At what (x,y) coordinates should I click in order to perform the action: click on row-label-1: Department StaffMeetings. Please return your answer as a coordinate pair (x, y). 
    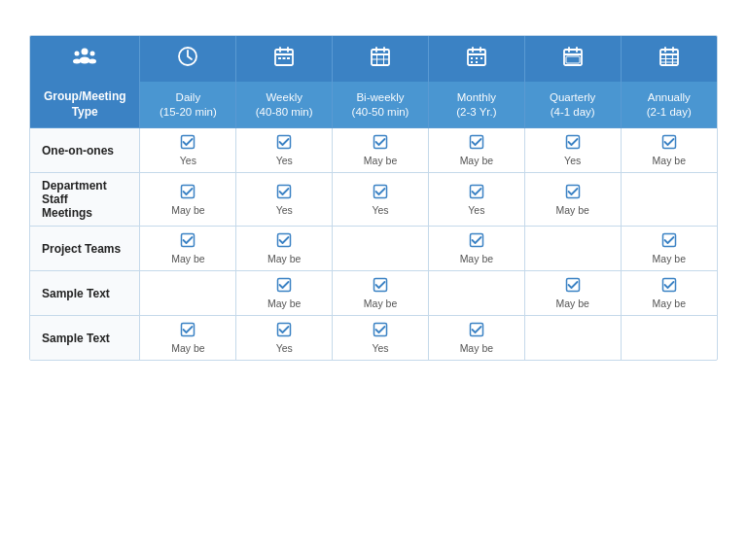
    Looking at the image, I should click on (86, 200).